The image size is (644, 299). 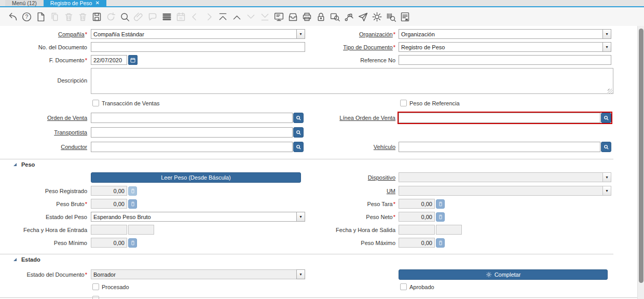 I want to click on delete-record-icon, so click(x=68, y=17).